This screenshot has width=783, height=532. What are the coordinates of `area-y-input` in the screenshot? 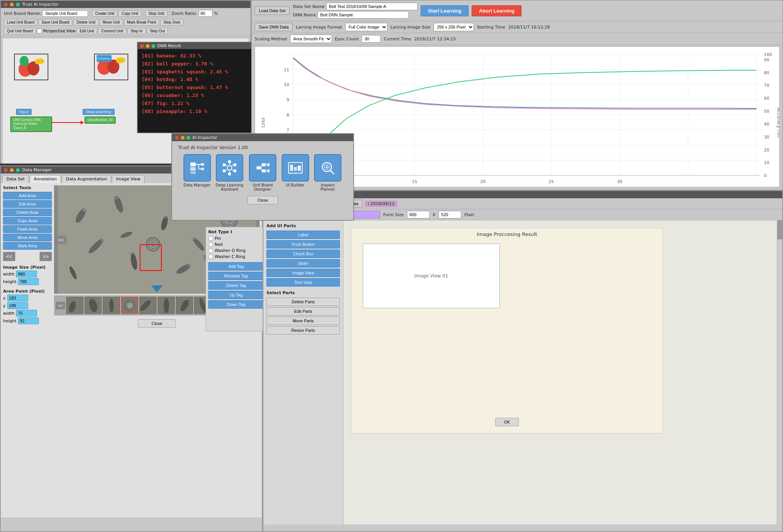 It's located at (18, 306).